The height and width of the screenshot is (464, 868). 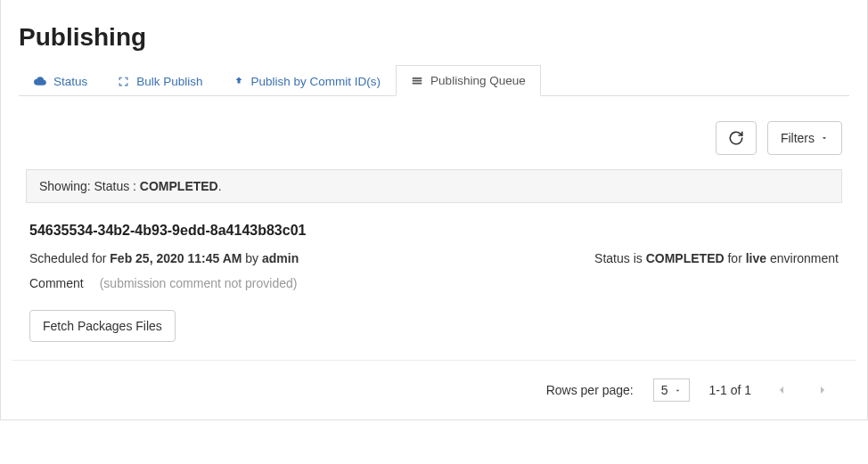 What do you see at coordinates (798, 138) in the screenshot?
I see `filters-label: Filters` at bounding box center [798, 138].